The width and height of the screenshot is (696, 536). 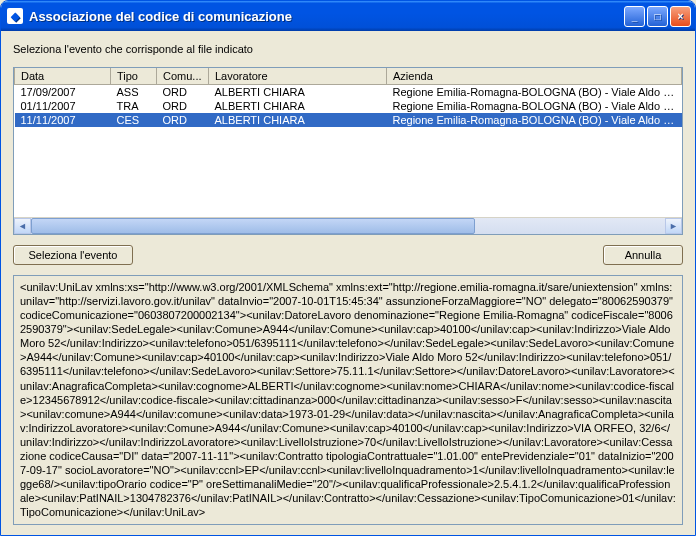 What do you see at coordinates (534, 76) in the screenshot?
I see `col-azienda: Azienda` at bounding box center [534, 76].